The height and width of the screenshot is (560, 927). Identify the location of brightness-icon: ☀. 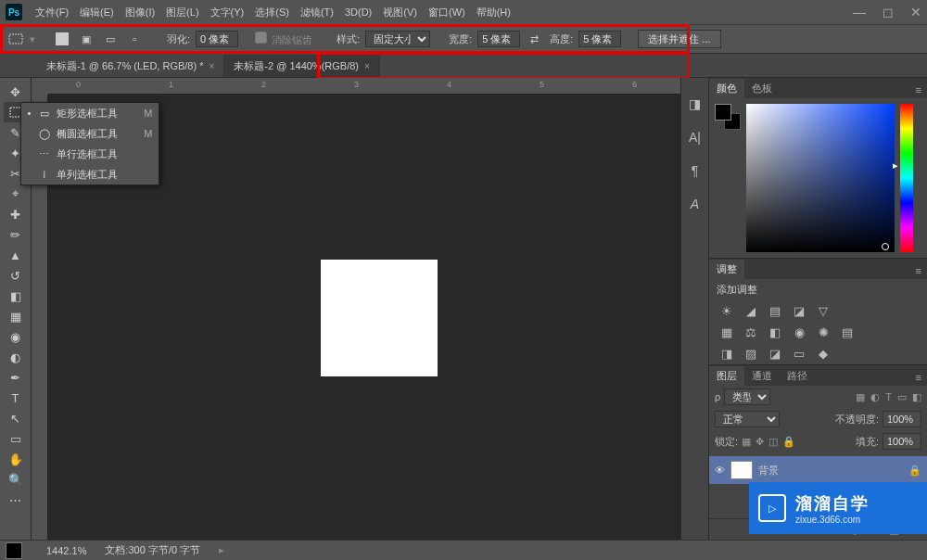
(727, 312).